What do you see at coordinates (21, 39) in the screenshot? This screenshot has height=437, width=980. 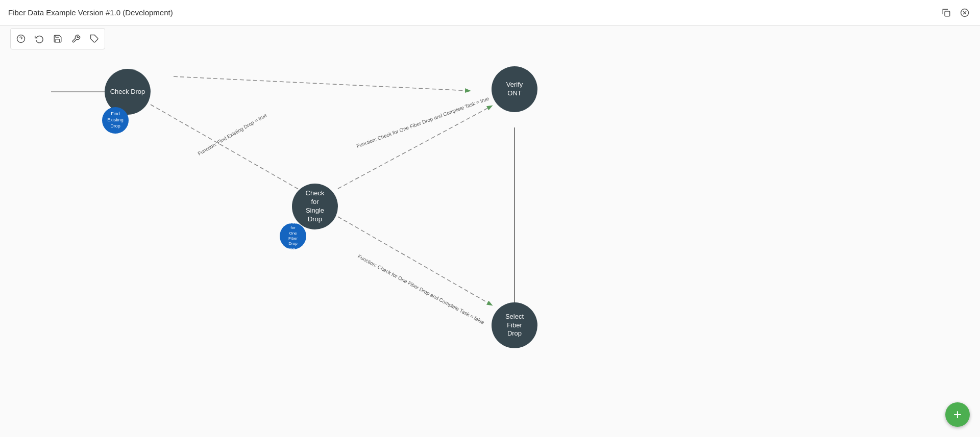 I see `help-button` at bounding box center [21, 39].